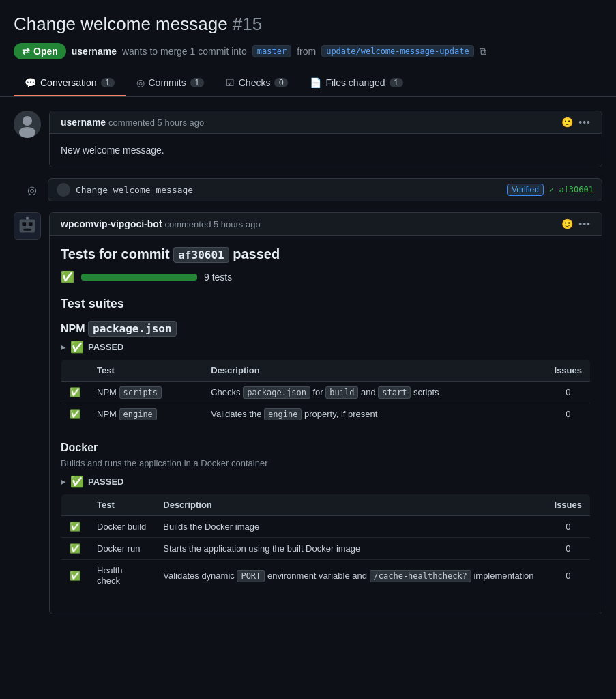 The height and width of the screenshot is (699, 616). Describe the element at coordinates (326, 150) in the screenshot. I see `comment-1-body: New welcome message.` at that location.